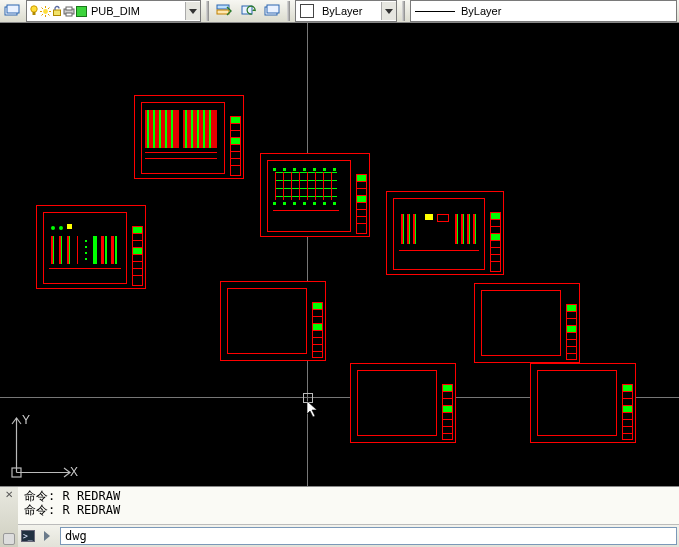 The height and width of the screenshot is (547, 679). I want to click on linetype-dropdown: ByLayer, so click(544, 11).